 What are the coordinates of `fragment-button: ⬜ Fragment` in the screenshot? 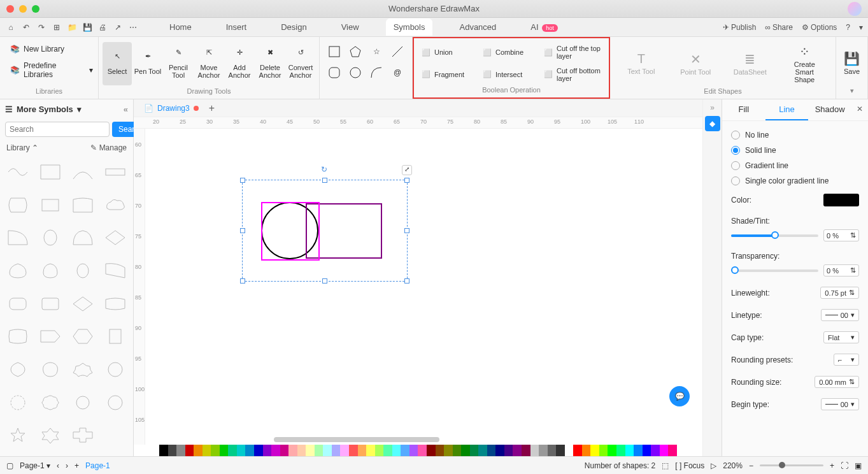 It's located at (450, 74).